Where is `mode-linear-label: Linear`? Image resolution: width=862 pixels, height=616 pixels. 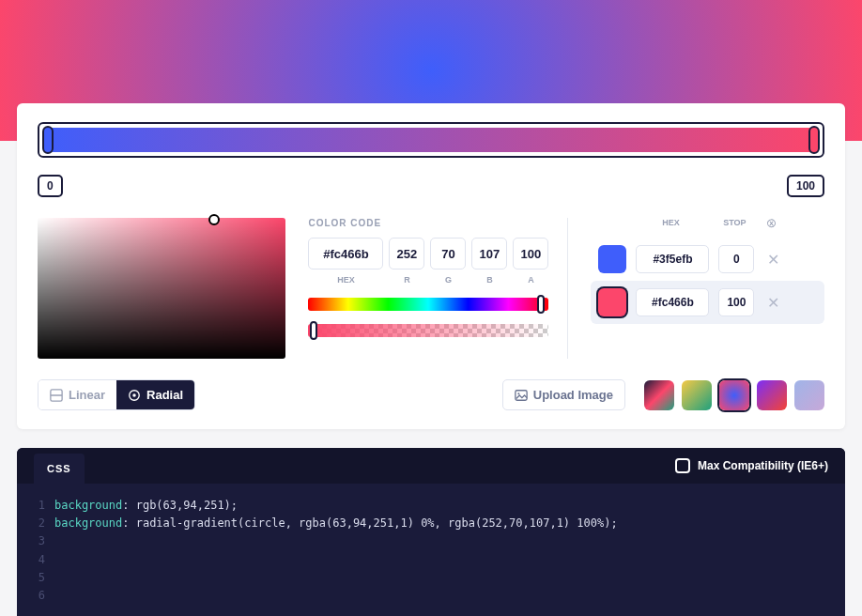 mode-linear-label: Linear is located at coordinates (86, 394).